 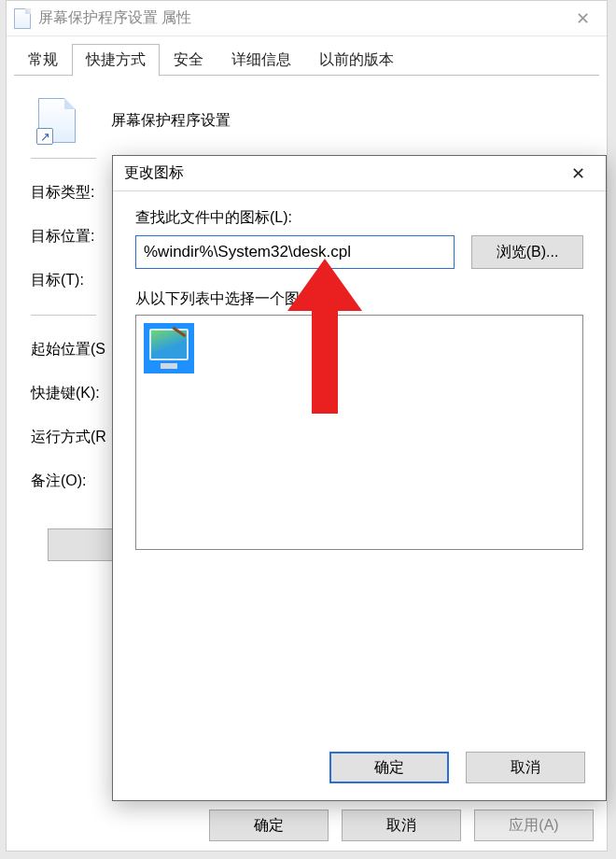 I want to click on tab-previous: 以前的版本, so click(x=357, y=60).